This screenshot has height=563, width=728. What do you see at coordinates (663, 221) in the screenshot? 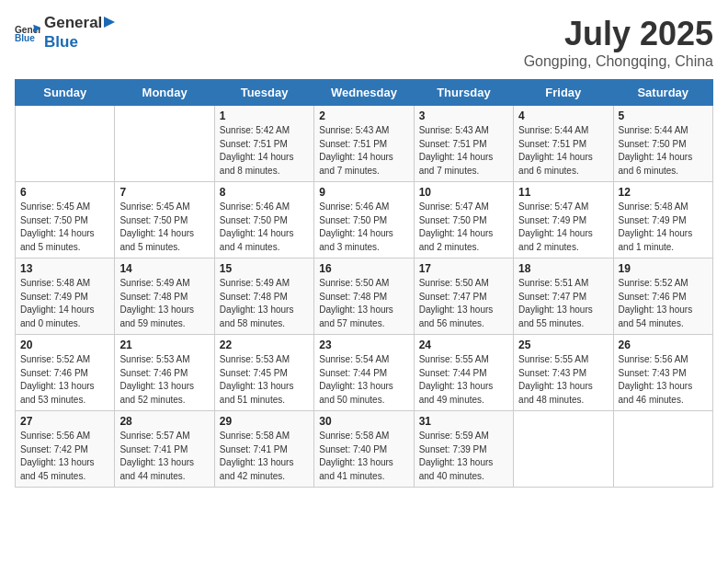
I see `calendar-cell: 12Sunrise: 5:48 AMSunset: 7:49 PMDayligh…` at bounding box center [663, 221].